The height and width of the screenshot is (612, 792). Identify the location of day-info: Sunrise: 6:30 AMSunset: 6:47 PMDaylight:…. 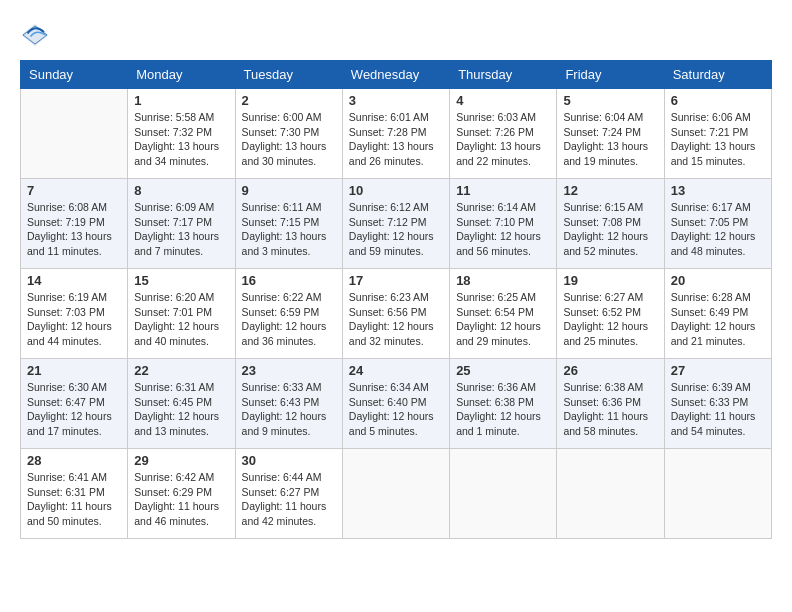
(74, 410).